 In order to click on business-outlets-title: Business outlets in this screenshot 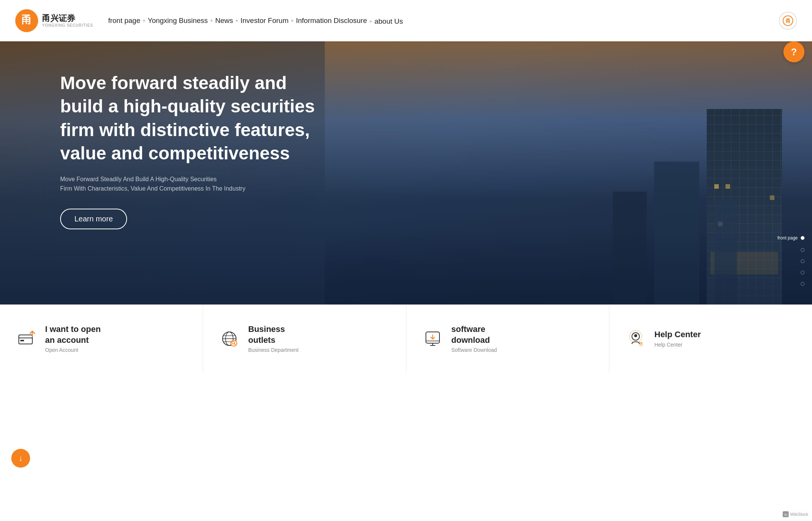, I will do `click(273, 335)`.